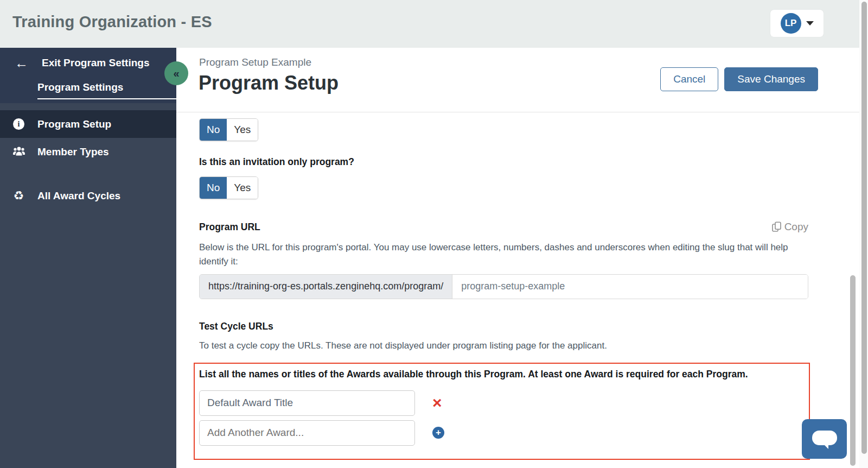  What do you see at coordinates (88, 59) in the screenshot?
I see `exit-program-settings-button: ← Exit Program Settings` at bounding box center [88, 59].